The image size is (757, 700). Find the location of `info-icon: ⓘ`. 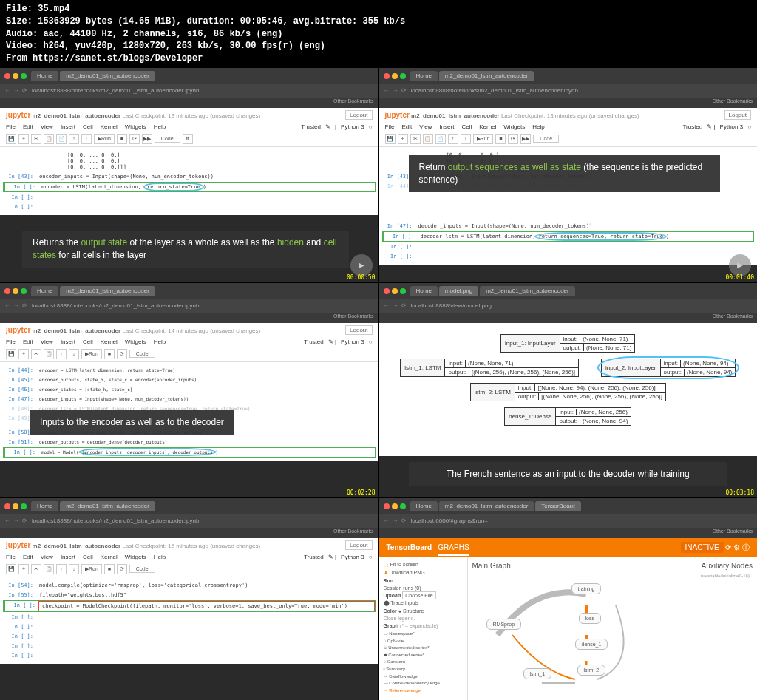

info-icon: ⓘ is located at coordinates (746, 547).